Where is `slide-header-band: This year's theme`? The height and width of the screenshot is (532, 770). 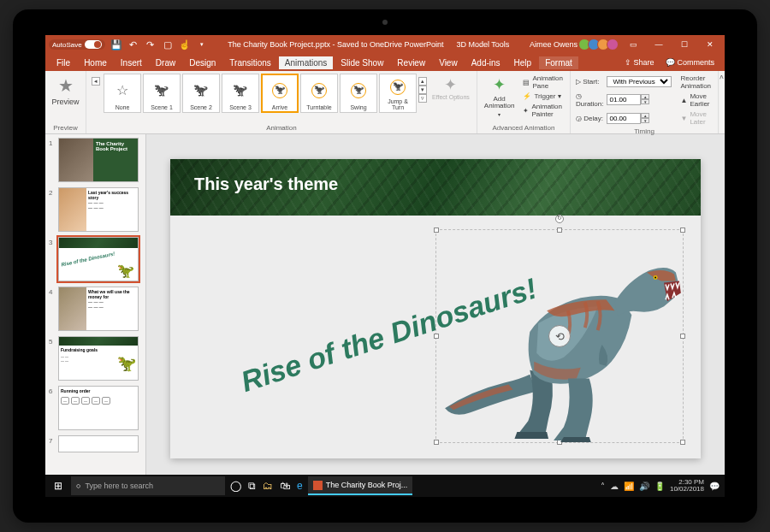
slide-header-band: This year's theme is located at coordinates (435, 187).